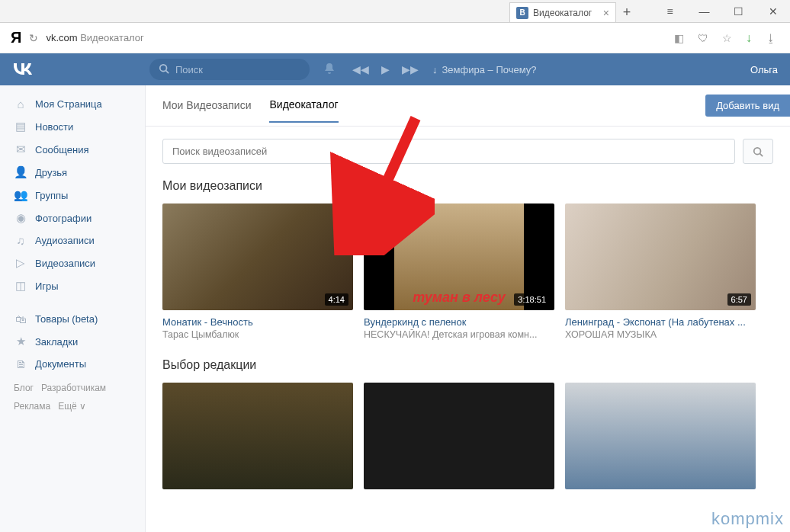 This screenshot has width=790, height=532. I want to click on video-icon: ▷, so click(21, 263).